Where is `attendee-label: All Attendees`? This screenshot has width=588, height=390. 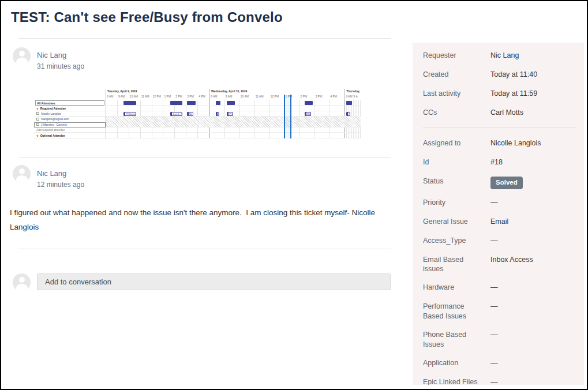
attendee-label: All Attendees is located at coordinates (46, 103).